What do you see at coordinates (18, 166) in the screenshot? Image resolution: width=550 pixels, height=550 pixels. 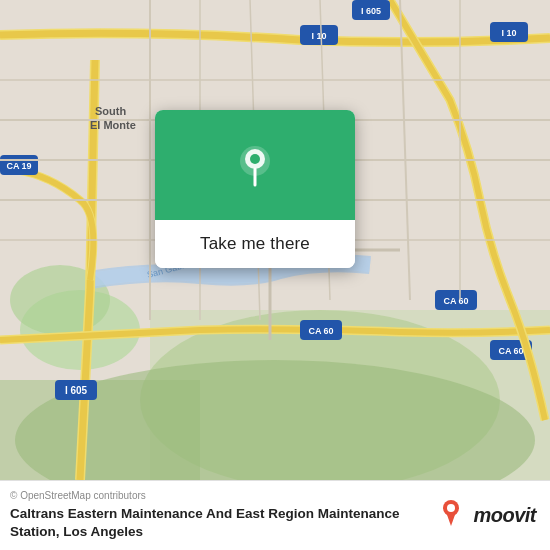 I see `svg-text: CA 19` at bounding box center [18, 166].